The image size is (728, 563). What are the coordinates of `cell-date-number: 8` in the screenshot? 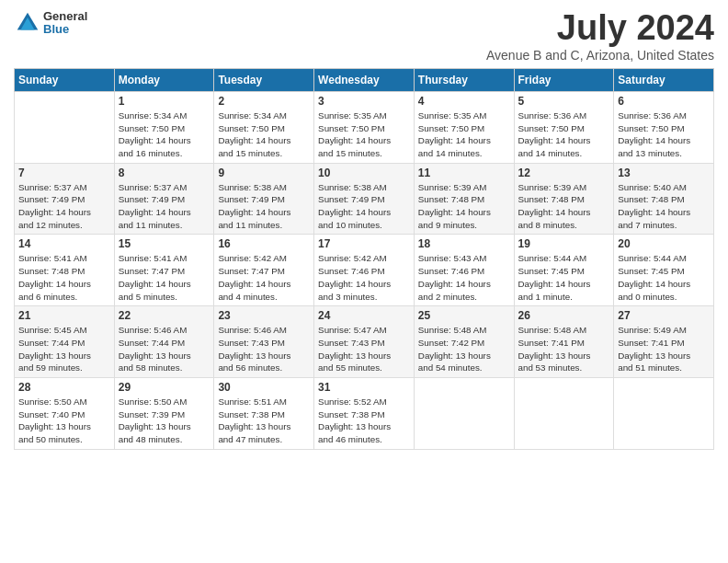 It's located at (165, 173).